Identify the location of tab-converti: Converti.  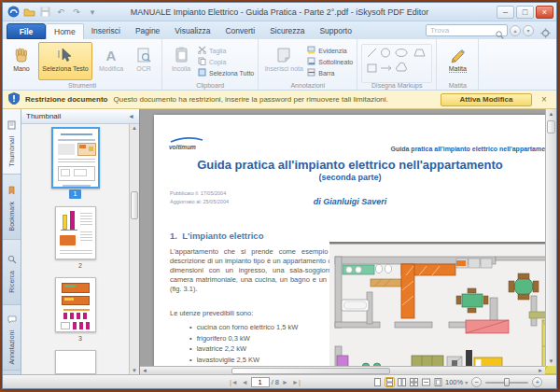
(240, 32).